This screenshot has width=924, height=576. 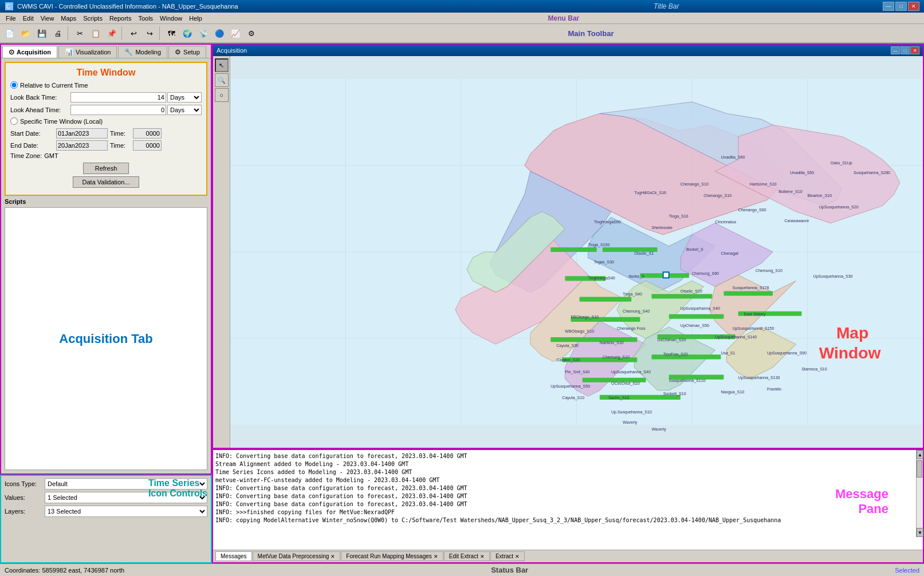 What do you see at coordinates (791, 192) in the screenshot?
I see `svg-text: Butternr_S10` at bounding box center [791, 192].